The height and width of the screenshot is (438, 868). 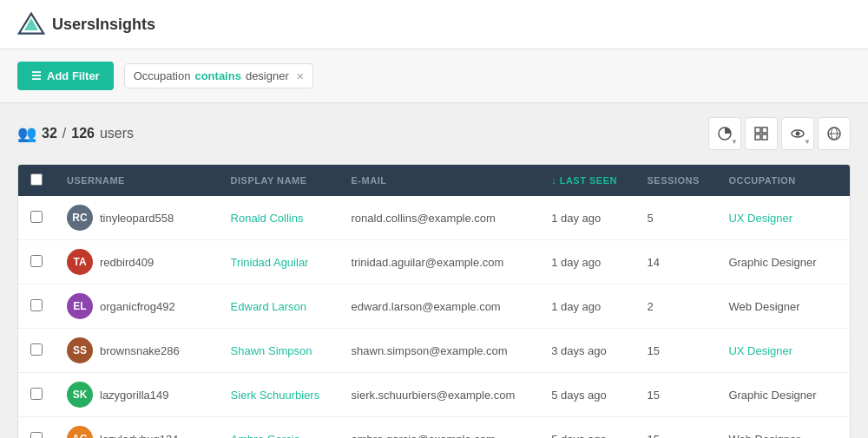 I want to click on chart-icon, so click(x=725, y=134).